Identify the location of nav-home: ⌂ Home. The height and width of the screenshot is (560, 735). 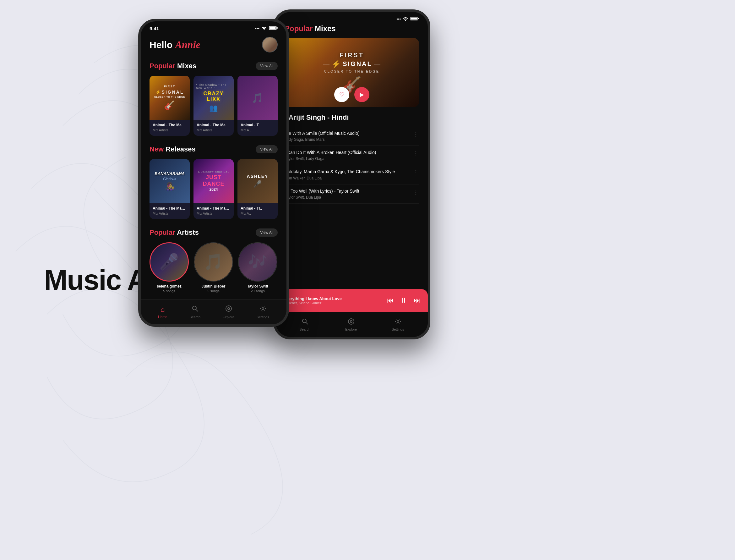
(163, 312).